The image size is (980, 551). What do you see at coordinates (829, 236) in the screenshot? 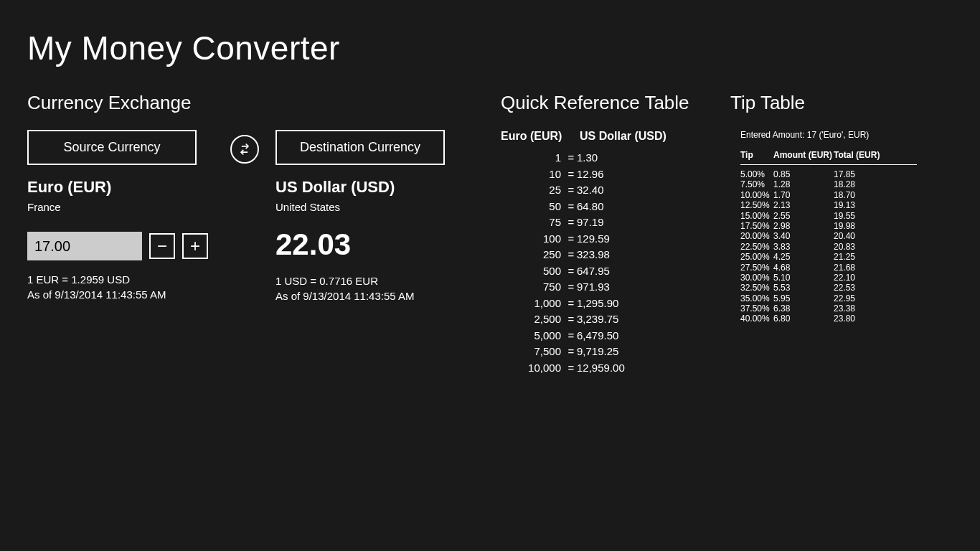
I see `tip-row: 20.00%3.4020.40` at bounding box center [829, 236].